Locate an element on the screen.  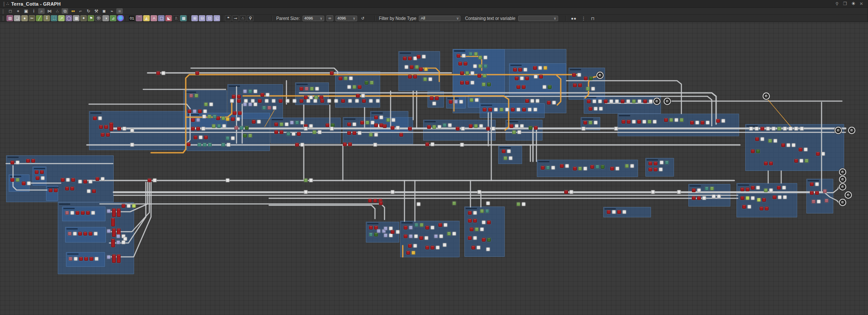
histogram-node-icon: ⊿ is located at coordinates (113, 18).